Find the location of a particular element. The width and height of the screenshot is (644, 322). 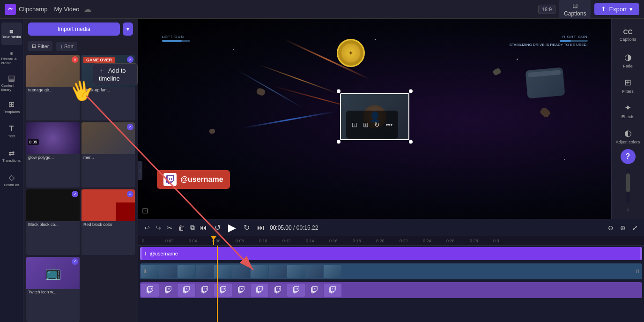

media-item-label: Black block co... is located at coordinates (53, 225).